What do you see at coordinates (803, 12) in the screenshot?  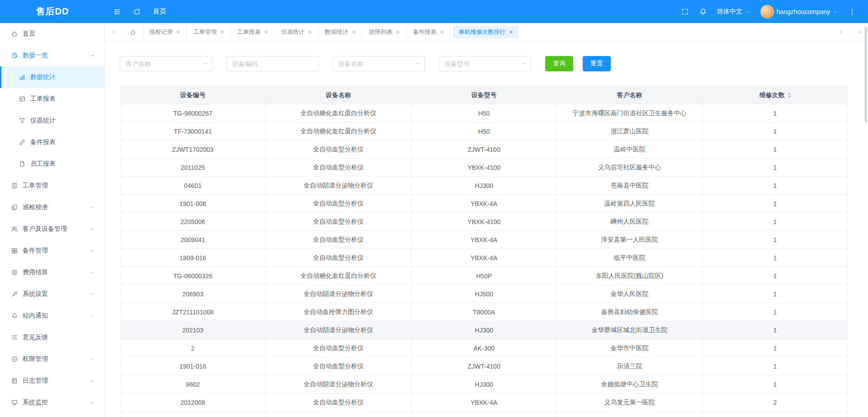 I see `username: hangzhoucompany` at bounding box center [803, 12].